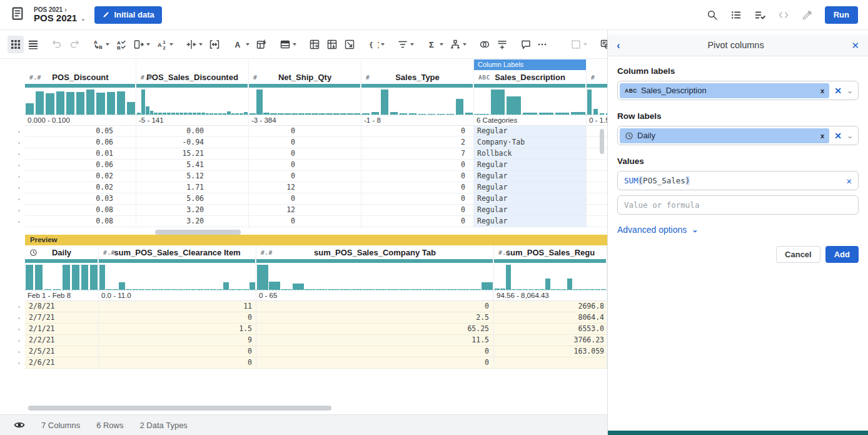 This screenshot has height=435, width=868. I want to click on list-check-icon, so click(760, 15).